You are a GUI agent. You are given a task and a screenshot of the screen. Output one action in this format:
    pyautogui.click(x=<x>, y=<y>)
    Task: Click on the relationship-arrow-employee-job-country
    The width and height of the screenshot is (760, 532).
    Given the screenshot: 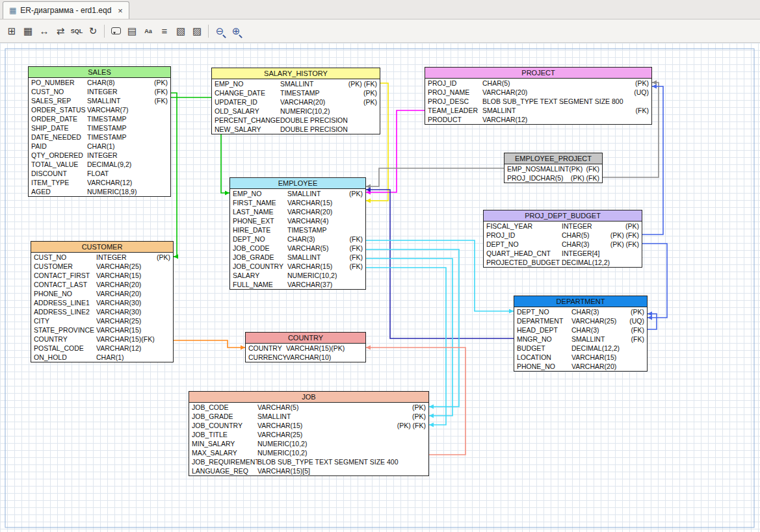 What is the action you would take?
    pyautogui.click(x=432, y=425)
    